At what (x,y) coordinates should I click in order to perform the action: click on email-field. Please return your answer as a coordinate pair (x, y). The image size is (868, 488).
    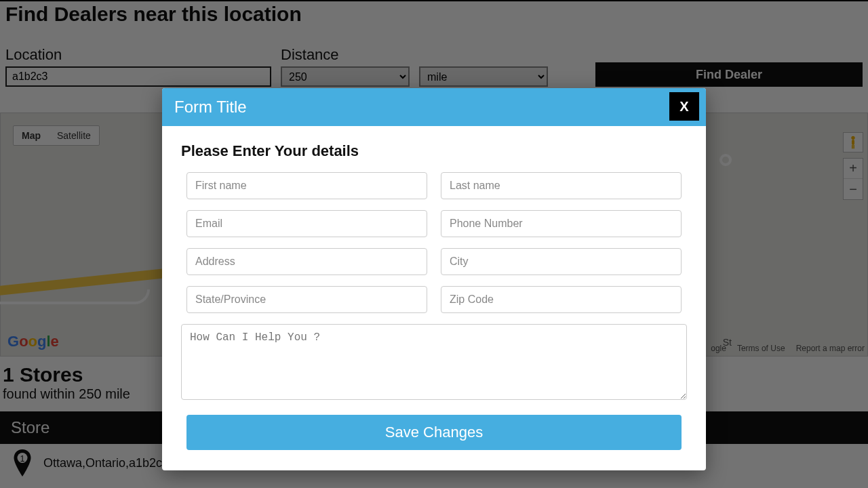
    Looking at the image, I should click on (307, 224).